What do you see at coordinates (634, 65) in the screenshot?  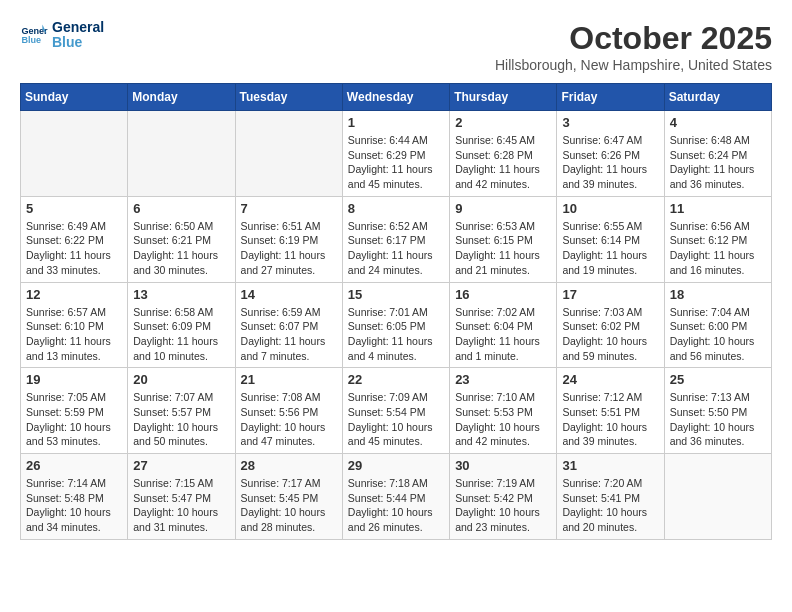 I see `location: Hillsborough, New Hampshire, United Stat…` at bounding box center [634, 65].